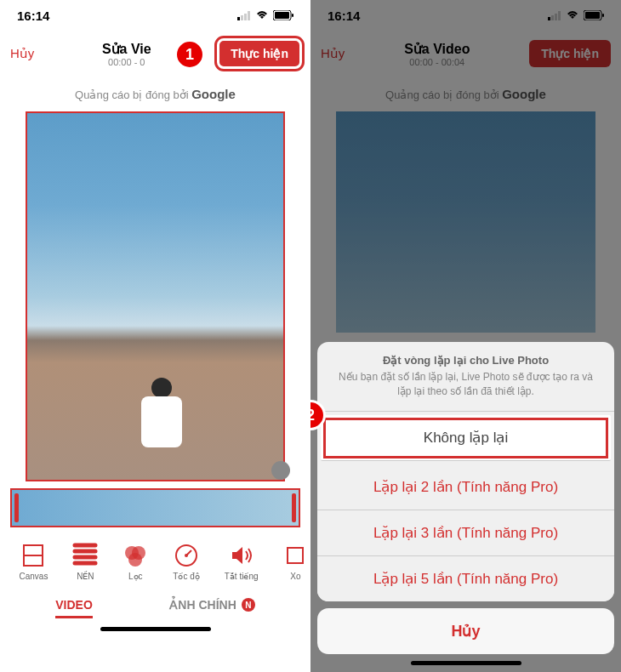 The width and height of the screenshot is (621, 672). I want to click on tool-tocdo: Tốc độ, so click(185, 561).